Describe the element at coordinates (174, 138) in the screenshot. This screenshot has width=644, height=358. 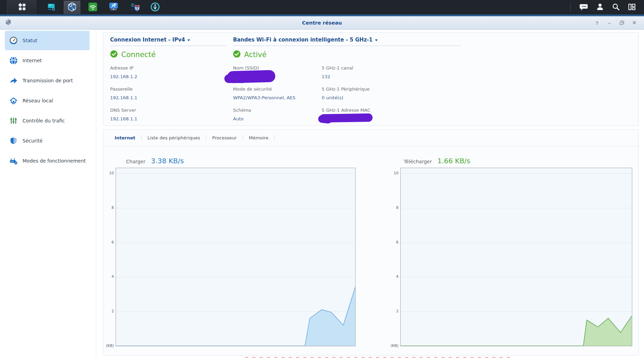
I see `tab-liste-des-peripheriques: Liste des périphériques` at that location.